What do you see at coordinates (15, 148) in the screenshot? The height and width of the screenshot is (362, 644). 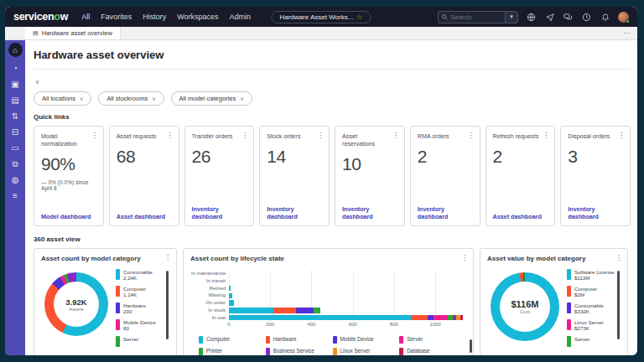 I see `document-icon: ▭` at bounding box center [15, 148].